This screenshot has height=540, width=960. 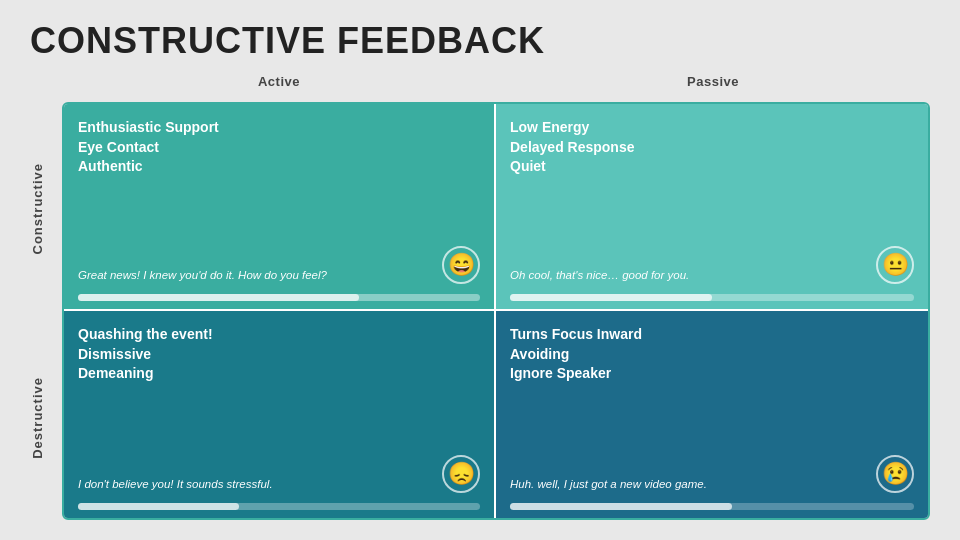 I want to click on page-title: CONSTRUCTIVE FEEDBACK, so click(x=480, y=41).